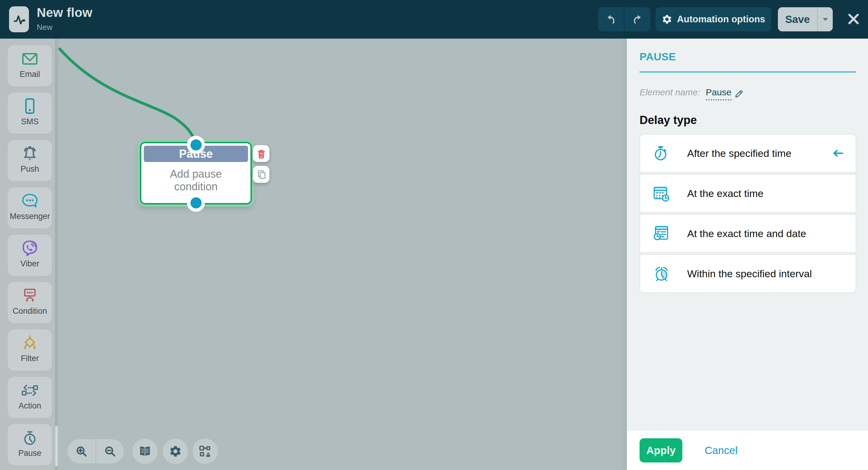 Image resolution: width=868 pixels, height=470 pixels. Describe the element at coordinates (30, 397) in the screenshot. I see `sidebar-item-action: Action` at that location.